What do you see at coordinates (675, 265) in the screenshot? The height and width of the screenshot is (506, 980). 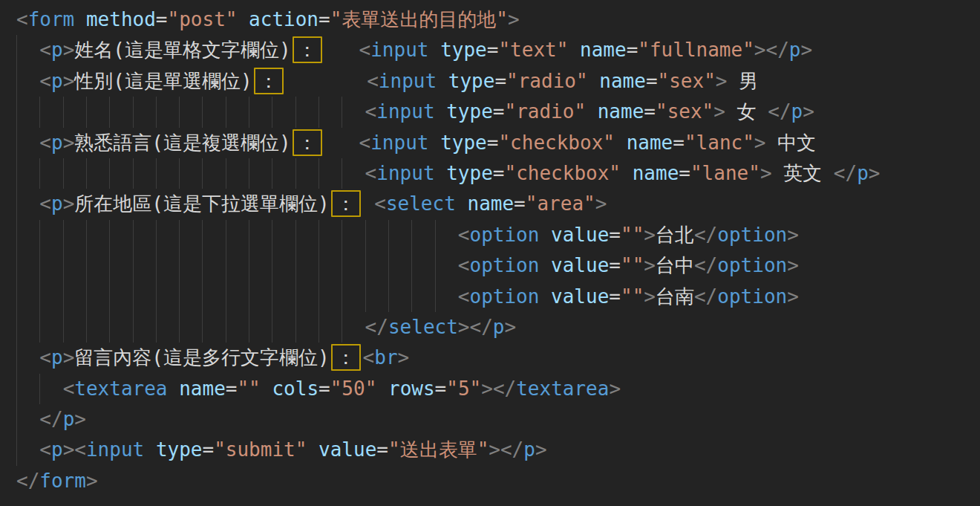 I see `text-token: 台中` at bounding box center [675, 265].